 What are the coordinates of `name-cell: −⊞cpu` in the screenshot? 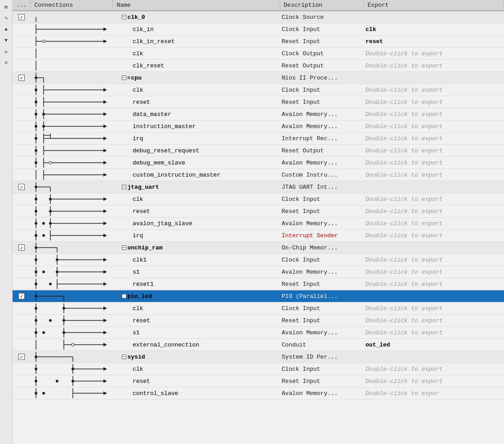 It's located at (196, 78).